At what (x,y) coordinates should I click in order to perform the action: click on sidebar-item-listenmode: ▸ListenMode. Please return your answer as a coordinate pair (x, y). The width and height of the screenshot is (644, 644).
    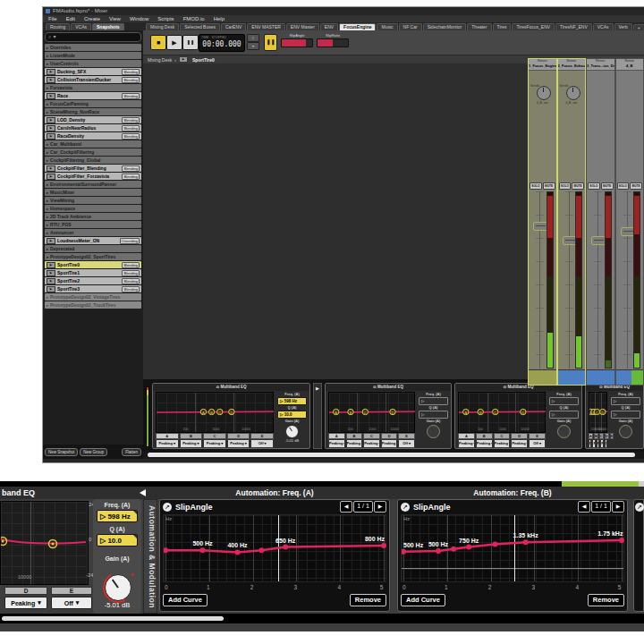
    Looking at the image, I should click on (93, 55).